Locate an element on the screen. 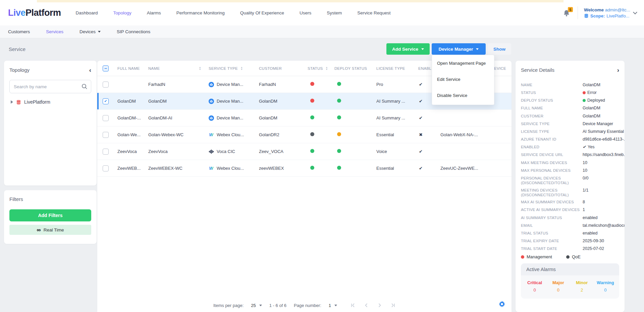 This screenshot has width=644, height=312. field-value: Deployed is located at coordinates (596, 100).